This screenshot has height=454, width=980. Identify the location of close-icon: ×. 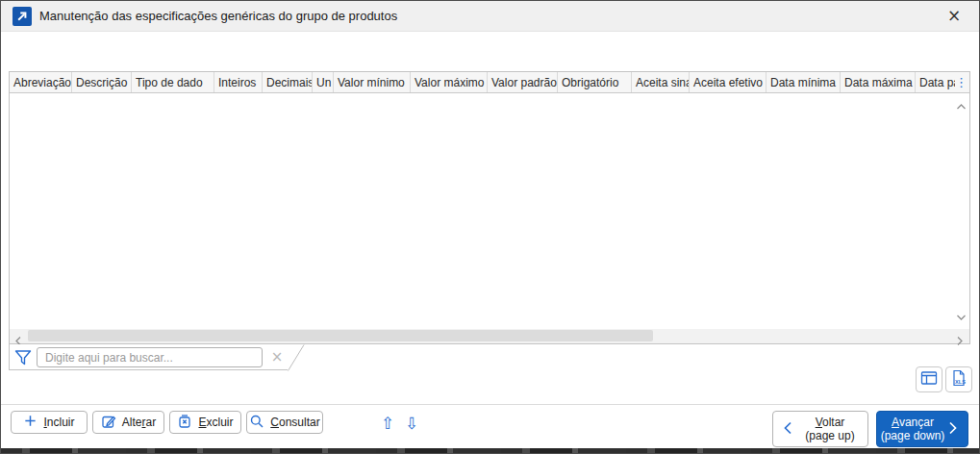
(954, 15).